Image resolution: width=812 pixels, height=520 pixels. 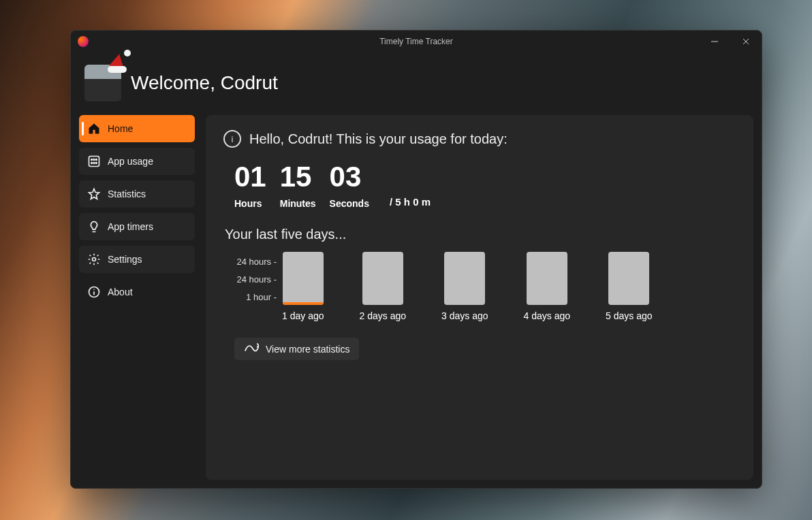 I want to click on usage-hours-label: Hours, so click(x=248, y=204).